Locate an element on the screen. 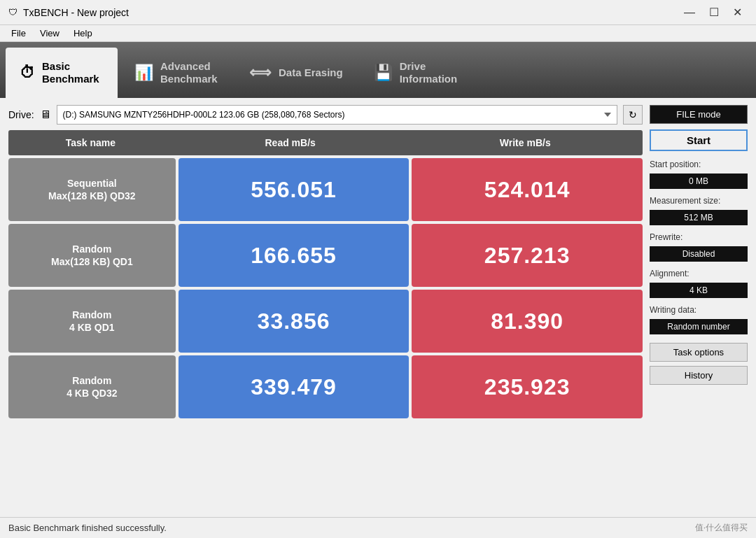  status-bar: Basic Benchmark finished successfully. 值… is located at coordinates (378, 528).